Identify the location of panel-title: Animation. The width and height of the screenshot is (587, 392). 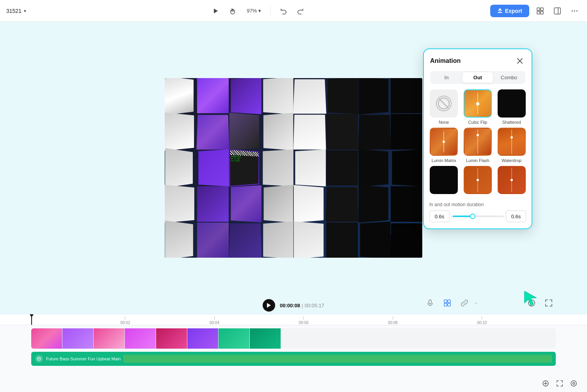
(445, 61).